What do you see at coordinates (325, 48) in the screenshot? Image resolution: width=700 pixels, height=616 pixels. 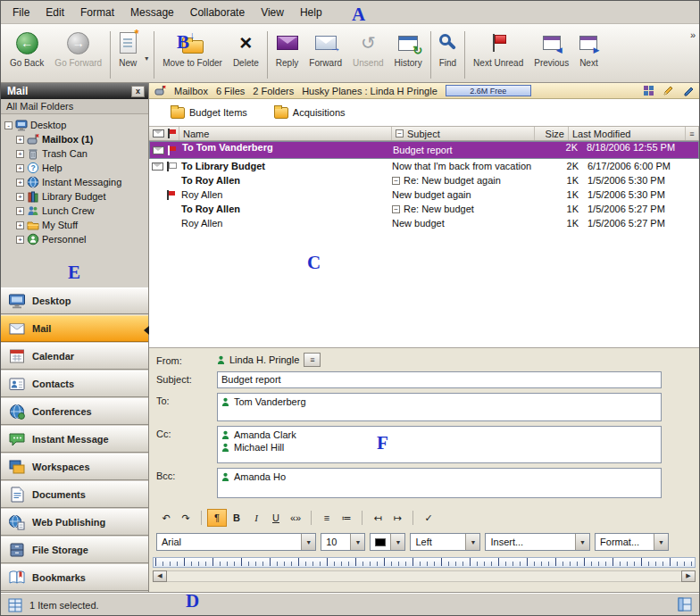 I see `forward-button: Forward` at bounding box center [325, 48].